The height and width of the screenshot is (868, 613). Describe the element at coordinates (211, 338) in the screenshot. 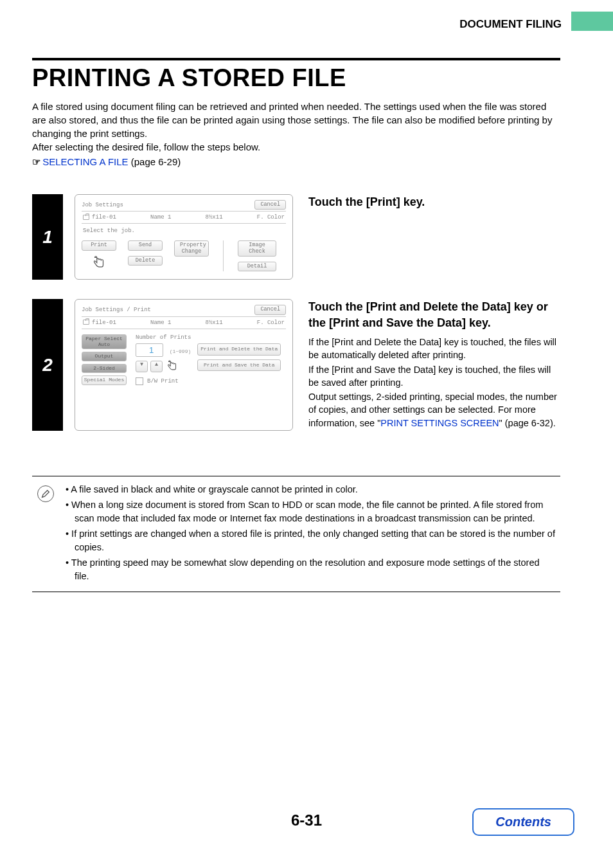

I see `number-of-prints-label: Number of Prints` at that location.